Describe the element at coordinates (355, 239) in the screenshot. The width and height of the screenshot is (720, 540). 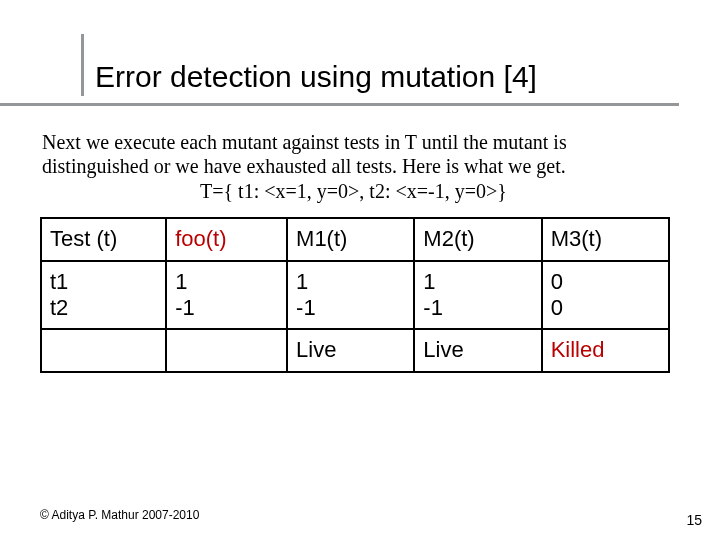
I see `table-header-row: Test (t) foo(t) M1(t) M2(t) M3(t)` at that location.